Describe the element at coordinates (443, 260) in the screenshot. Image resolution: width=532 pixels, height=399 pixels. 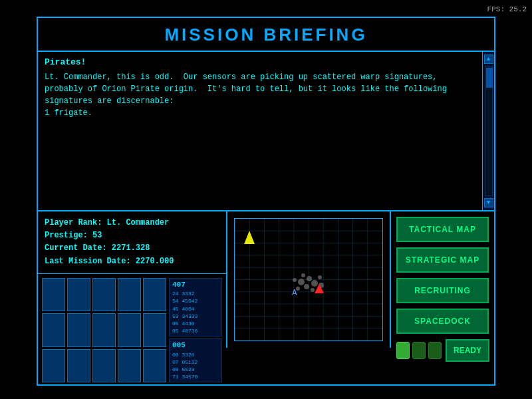
I see `strategic-map-button: STRATEGIC MAP` at that location.